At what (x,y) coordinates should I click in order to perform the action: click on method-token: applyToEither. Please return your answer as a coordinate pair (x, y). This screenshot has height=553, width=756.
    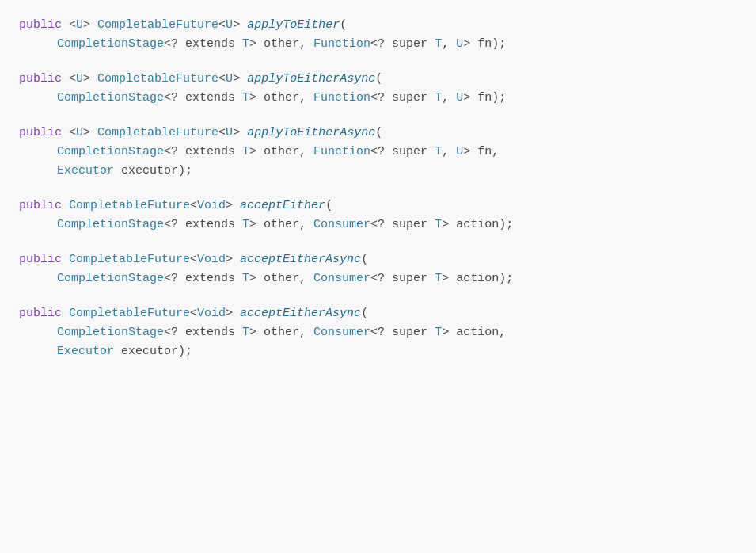
    Looking at the image, I should click on (293, 25).